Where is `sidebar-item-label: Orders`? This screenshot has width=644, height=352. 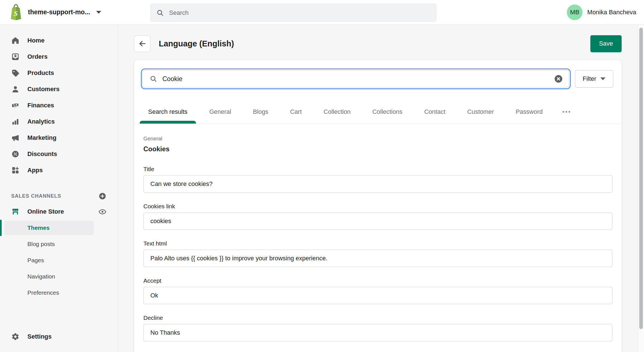 sidebar-item-label: Orders is located at coordinates (37, 57).